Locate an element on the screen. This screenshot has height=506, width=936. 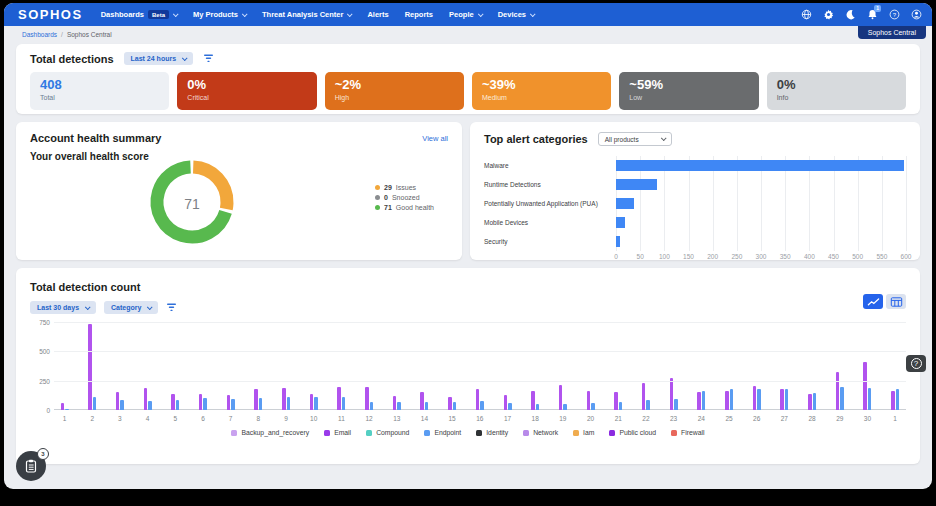
nav-item-people: People is located at coordinates (466, 14).